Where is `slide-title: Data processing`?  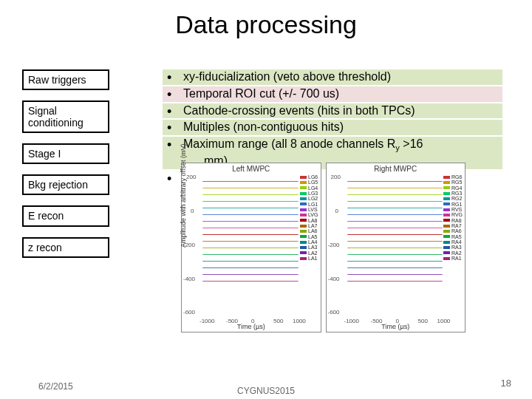
slide-title: Data processing is located at coordinates (266, 25).